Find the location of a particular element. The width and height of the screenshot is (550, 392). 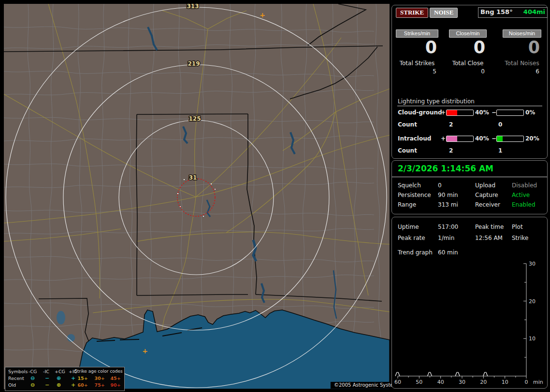

svg-text: 313 is located at coordinates (192, 7).